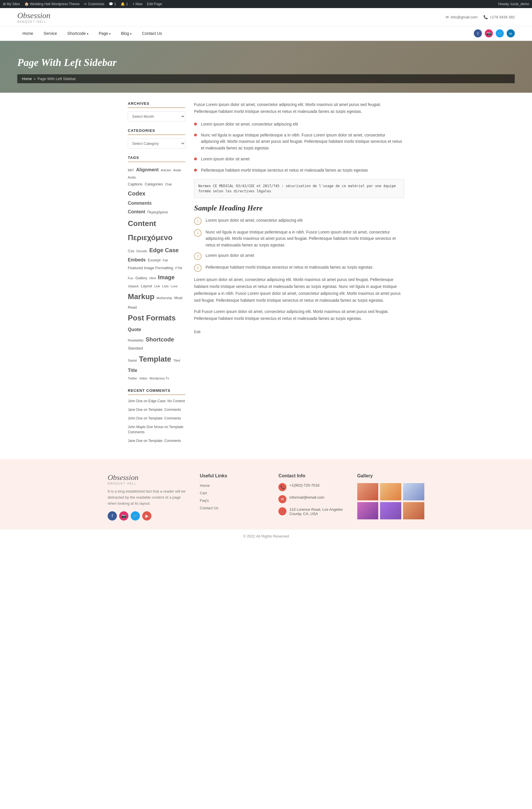 The width and height of the screenshot is (532, 809). I want to click on tag-codex: Codex, so click(137, 193).